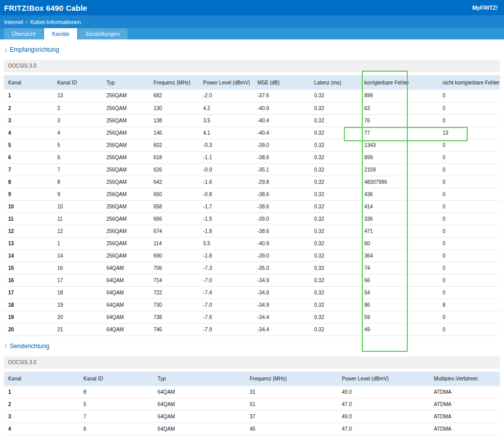 This screenshot has height=445, width=504. Describe the element at coordinates (103, 34) in the screenshot. I see `tab-einstellungen: Einstellungen` at that location.